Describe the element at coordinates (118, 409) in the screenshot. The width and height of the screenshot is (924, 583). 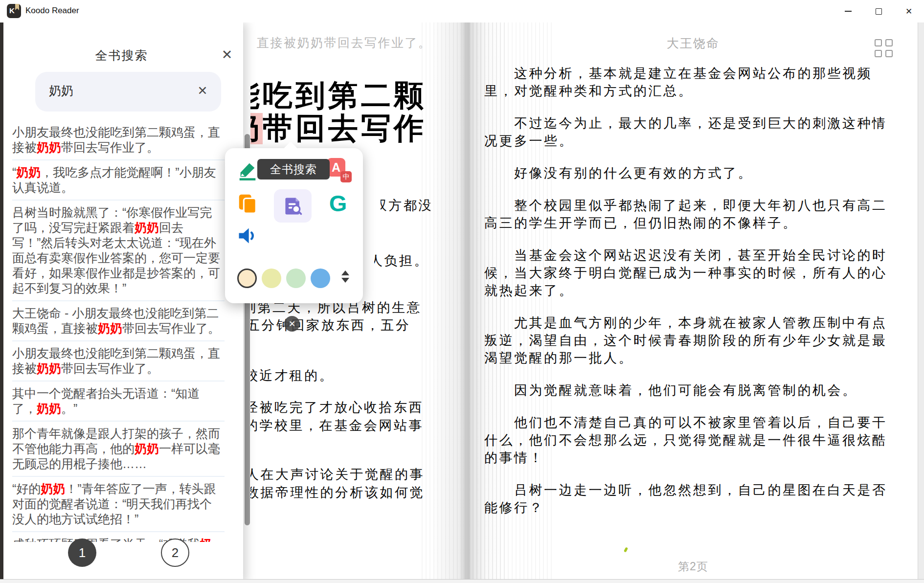
I see `search-result-line: 了，奶奶。”` at that location.